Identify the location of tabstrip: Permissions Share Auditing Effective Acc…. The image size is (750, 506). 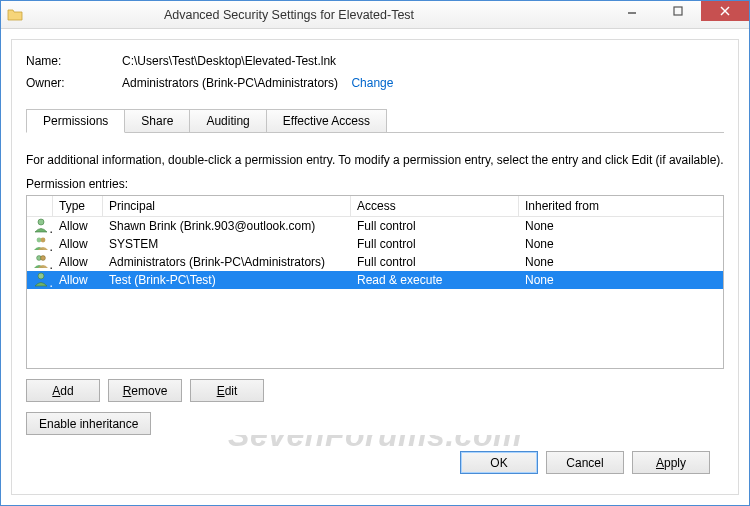
(375, 120).